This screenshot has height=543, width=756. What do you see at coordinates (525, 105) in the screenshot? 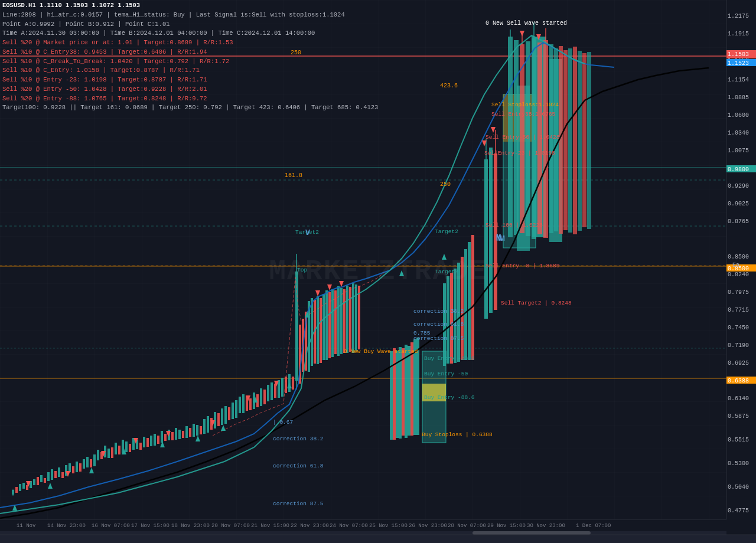
I see `svg-text: Sell Stoploss:1.1024` at bounding box center [525, 105].